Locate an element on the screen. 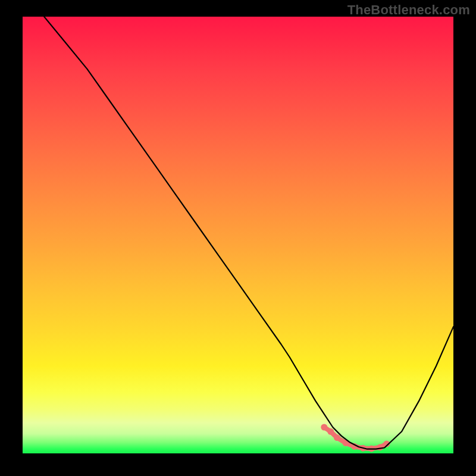  optimal-markers-group is located at coordinates (355, 438).